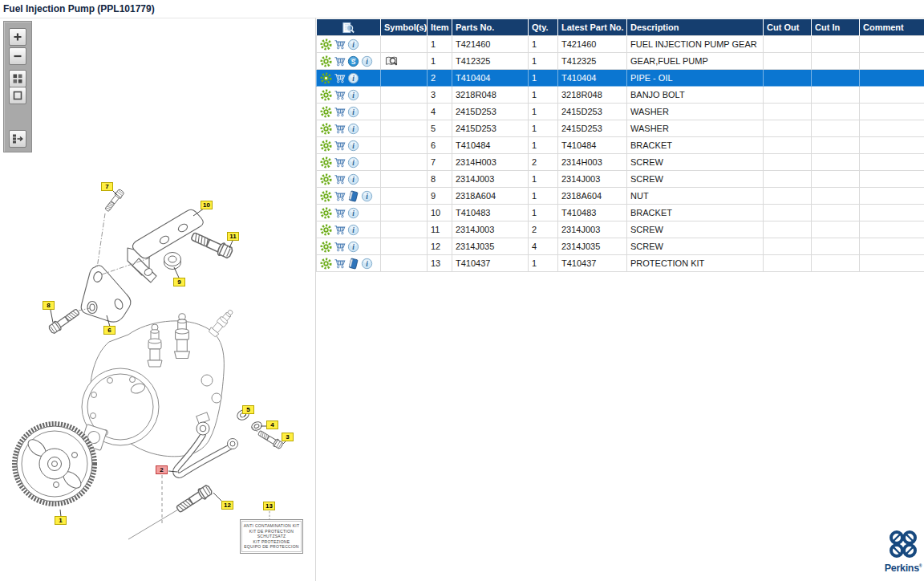  I want to click on part-label-2: 2, so click(162, 470).